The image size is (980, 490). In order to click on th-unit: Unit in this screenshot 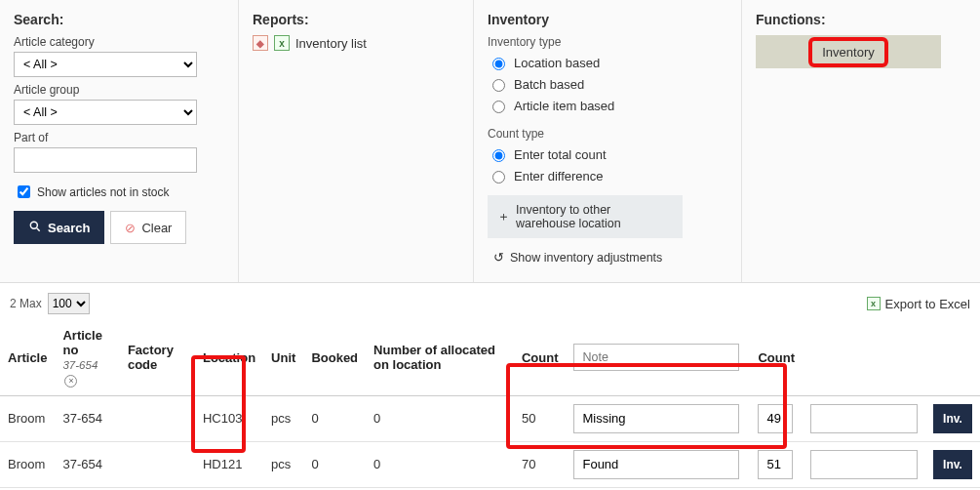, I will do `click(283, 357)`.